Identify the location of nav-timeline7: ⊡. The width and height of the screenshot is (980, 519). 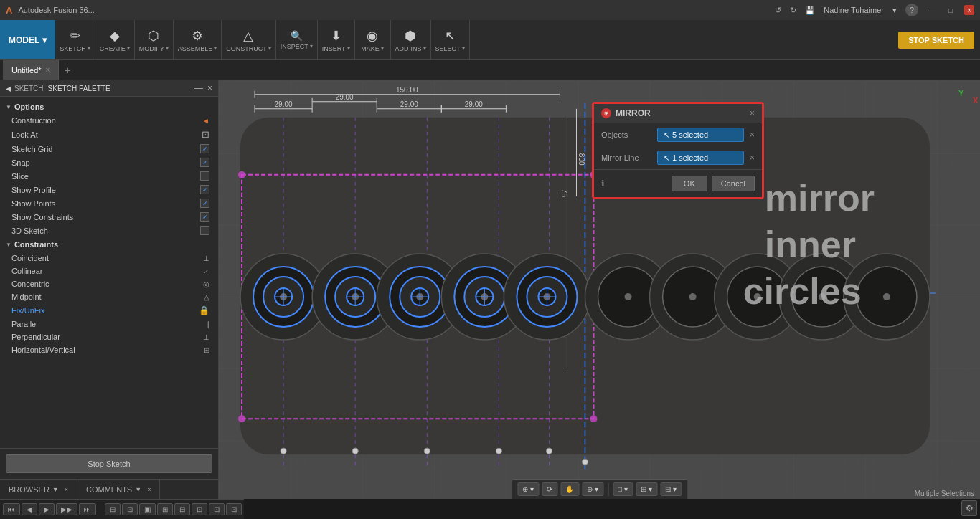
(217, 509).